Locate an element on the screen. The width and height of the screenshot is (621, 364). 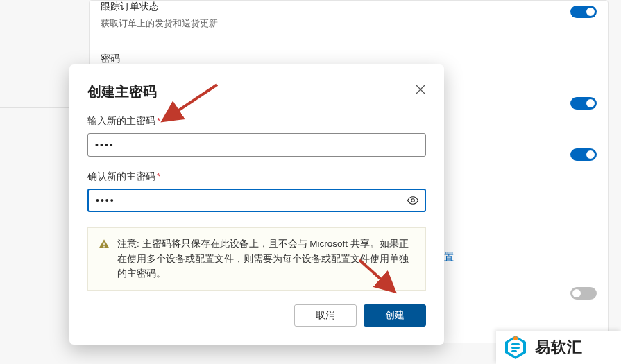
notice-box: 注意: 主密码将只保存在此设备上，且不会与 Microsoft 共享。如果正在使… is located at coordinates (257, 259).